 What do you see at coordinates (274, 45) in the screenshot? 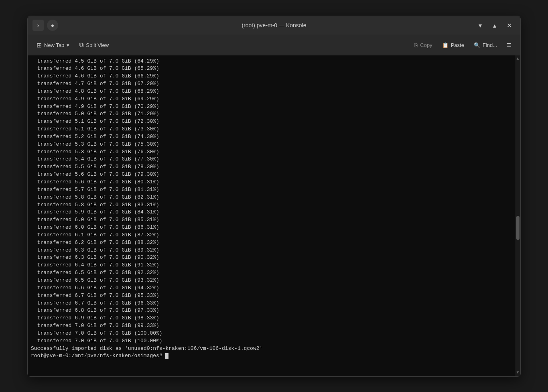
I see `toolbar: ⊞ New Tab ▾ ⧉ Split View ⎘ Copy 📋 Paste …` at bounding box center [274, 45].